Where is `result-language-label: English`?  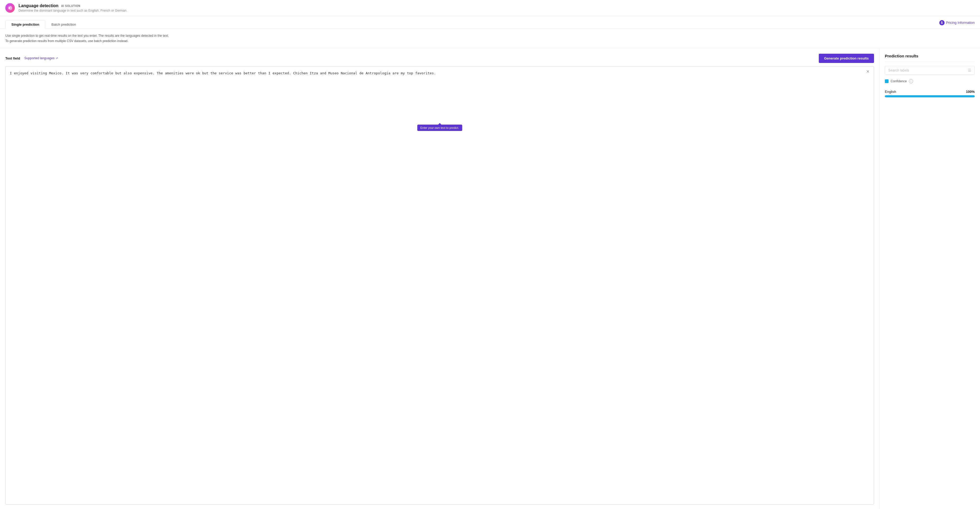
result-language-label: English is located at coordinates (891, 92).